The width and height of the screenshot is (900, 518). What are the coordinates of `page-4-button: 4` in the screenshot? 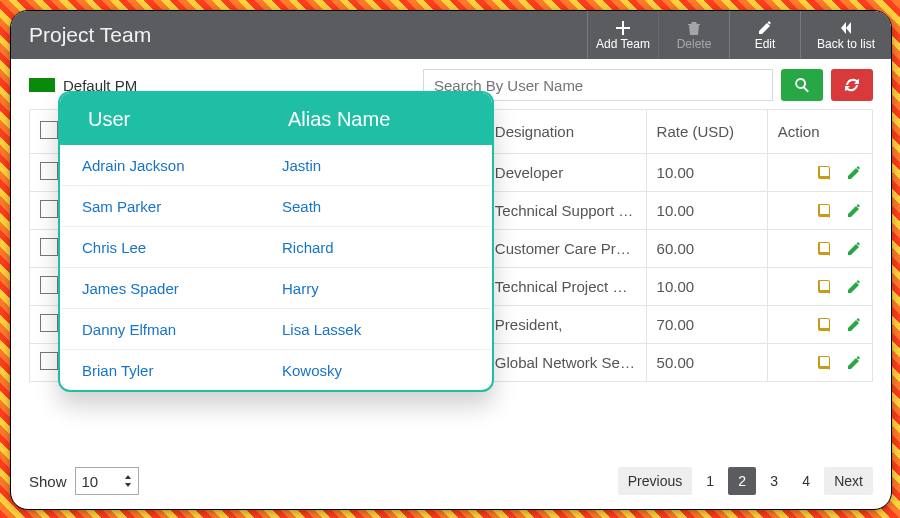 It's located at (806, 481).